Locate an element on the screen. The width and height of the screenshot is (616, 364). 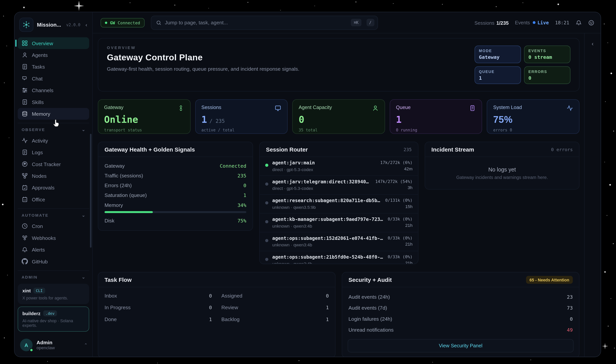
bell-icon is located at coordinates (25, 249).